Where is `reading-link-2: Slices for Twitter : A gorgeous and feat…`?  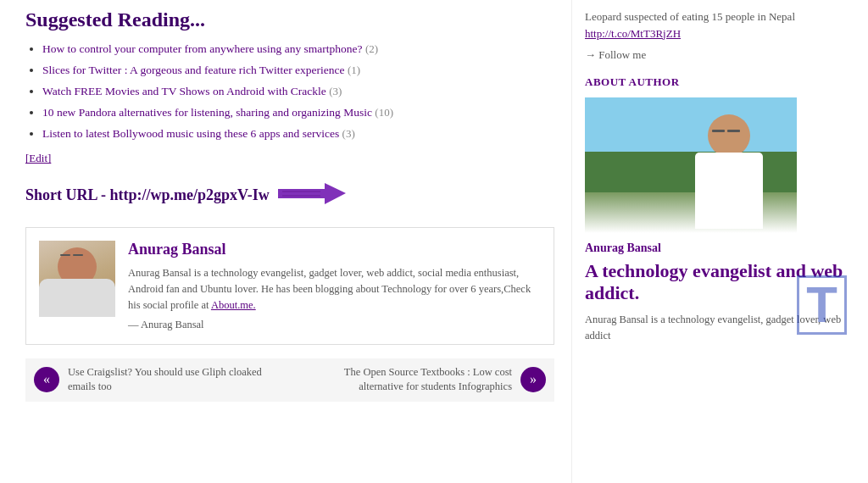 reading-link-2: Slices for Twitter : A gorgeous and feat… is located at coordinates (193, 69).